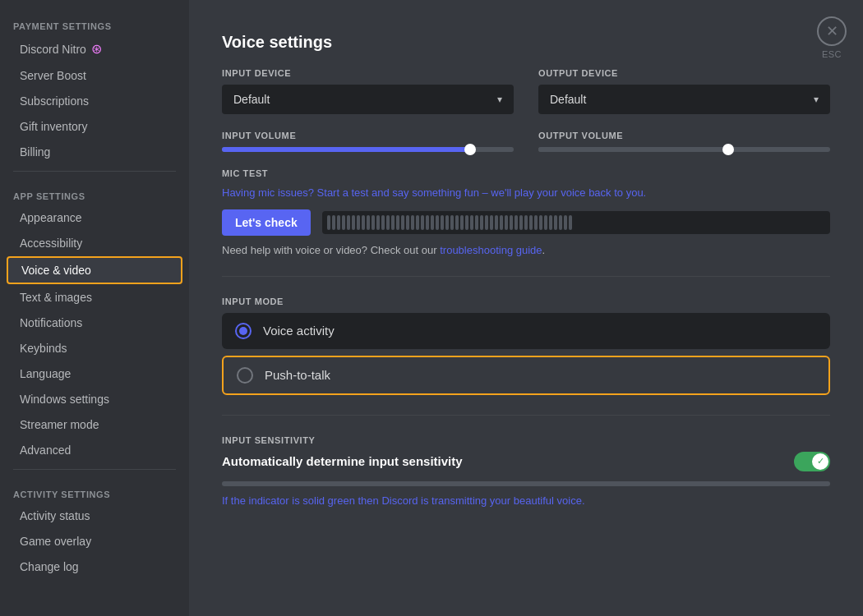 This screenshot has width=863, height=616. I want to click on help-text-after: ., so click(544, 250).